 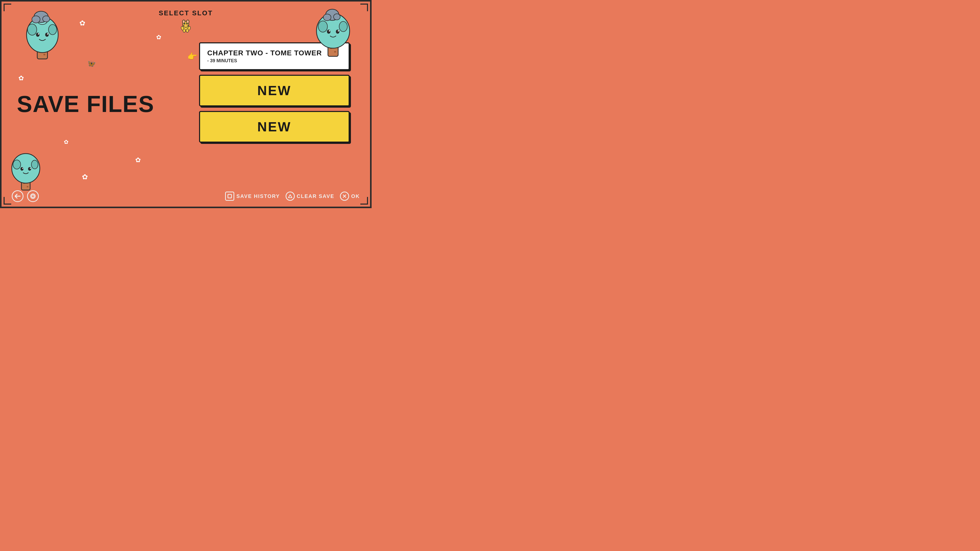 I want to click on bottom-bar: SAVE HISTORY CLEAR SAVE, so click(x=186, y=196).